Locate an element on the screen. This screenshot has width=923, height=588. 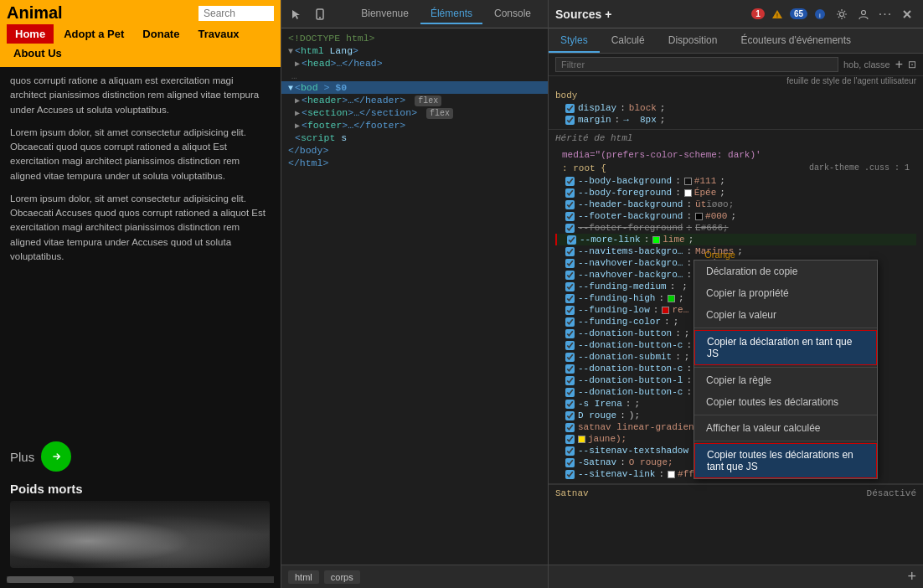
person-icon is located at coordinates (864, 14).